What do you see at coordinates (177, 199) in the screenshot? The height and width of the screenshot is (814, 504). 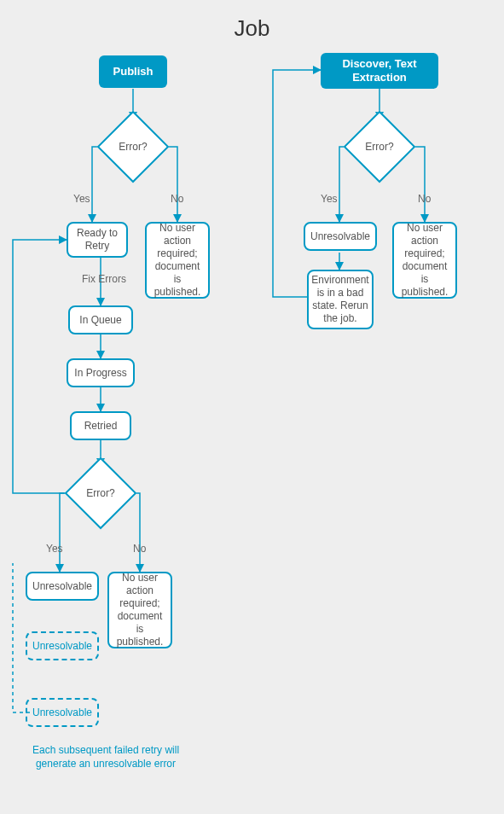 I see `no-label-1: No` at bounding box center [177, 199].